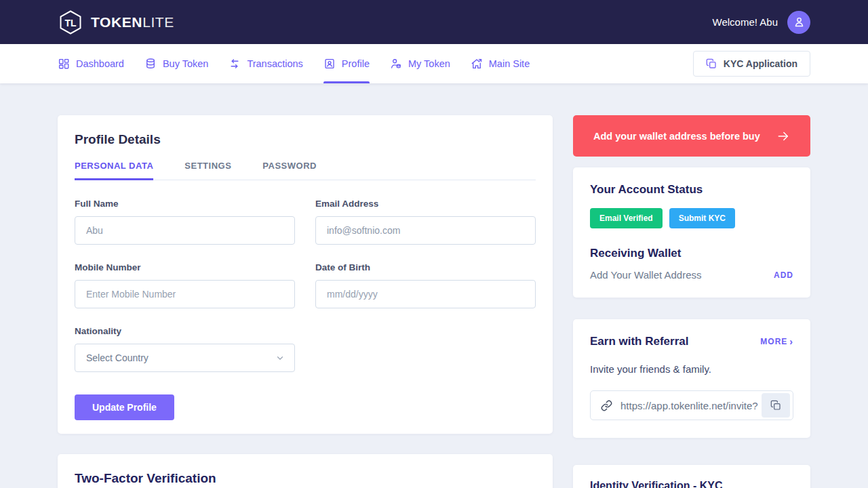  I want to click on kyc-button-label: KYC Application, so click(761, 64).